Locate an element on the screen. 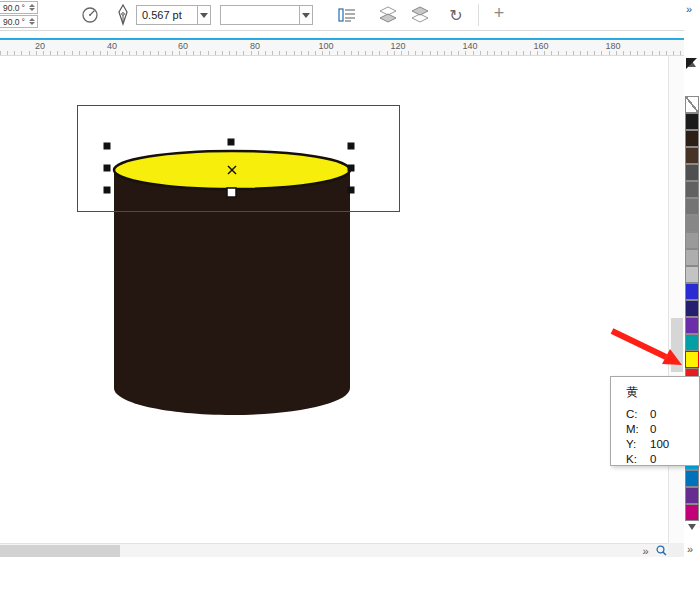 This screenshot has width=700, height=596. rotation-angle-input-bottom: 90.0° is located at coordinates (19, 22).